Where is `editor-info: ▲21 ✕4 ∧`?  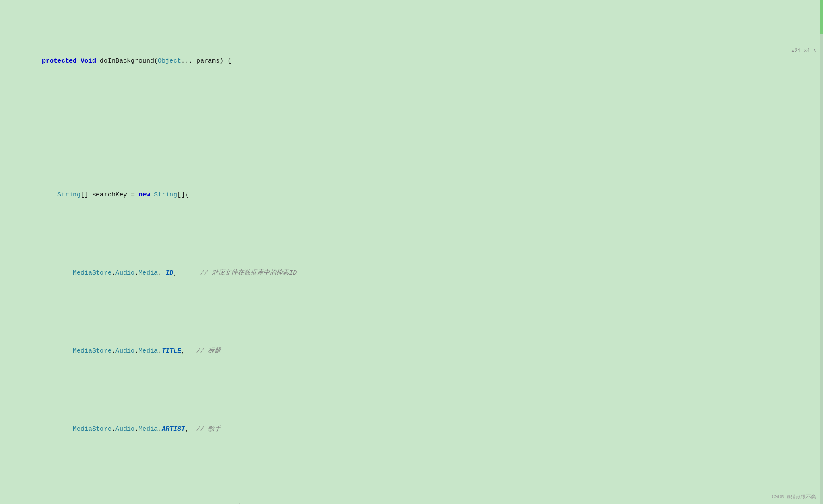
editor-info: ▲21 ✕4 ∧ is located at coordinates (804, 51).